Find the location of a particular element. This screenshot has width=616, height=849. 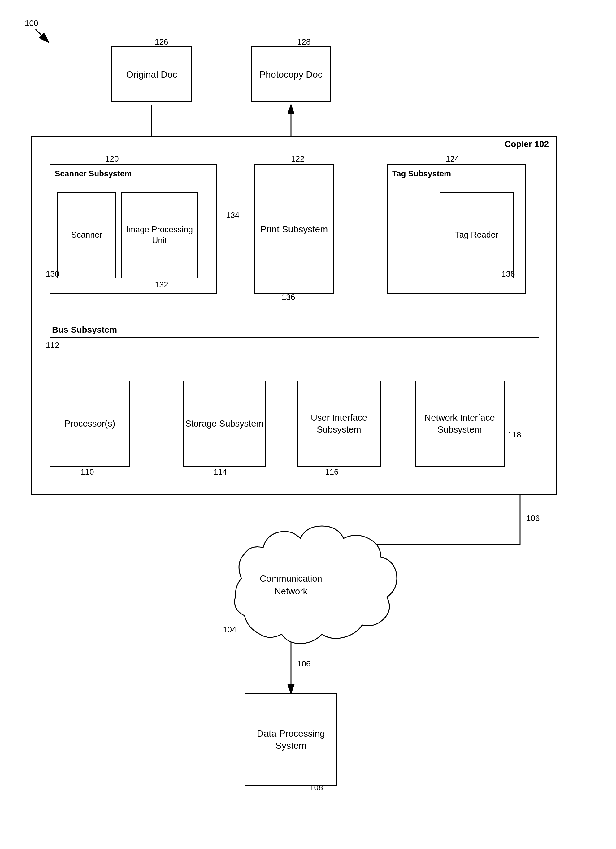

data-processing-system-box: Data Processing System is located at coordinates (291, 739).